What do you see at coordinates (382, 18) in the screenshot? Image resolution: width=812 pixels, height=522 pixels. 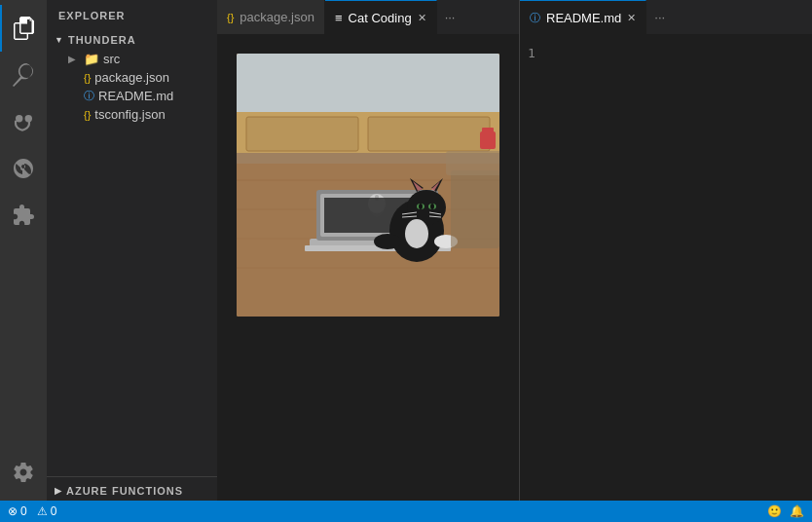 I see `tab-cat-coding: ≡ Cat Coding ✕` at bounding box center [382, 18].